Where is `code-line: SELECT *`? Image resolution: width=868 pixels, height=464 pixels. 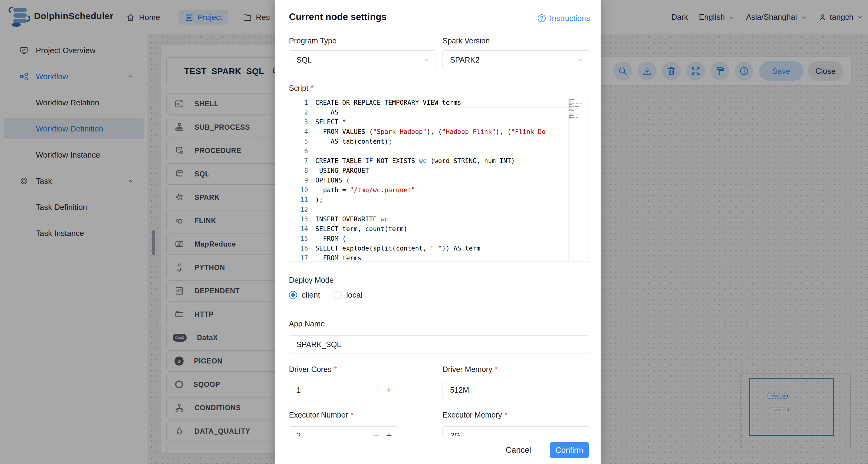 code-line: SELECT * is located at coordinates (441, 122).